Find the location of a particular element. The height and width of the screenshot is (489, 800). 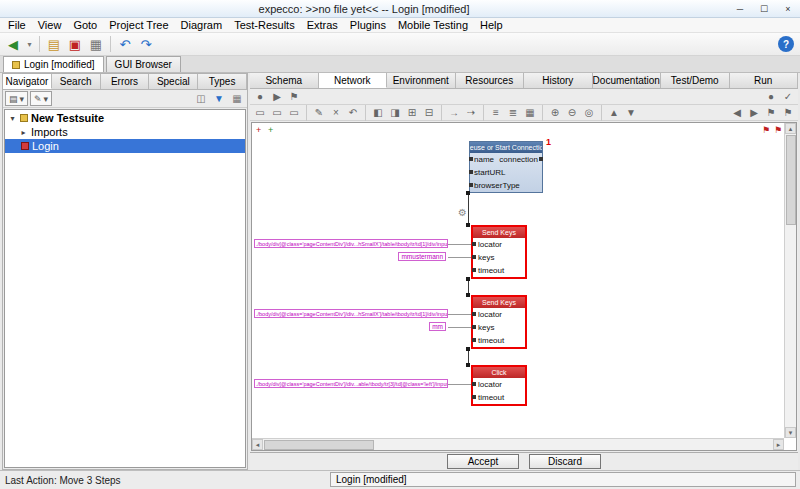

scroll-up-icon: ▴ is located at coordinates (790, 128).